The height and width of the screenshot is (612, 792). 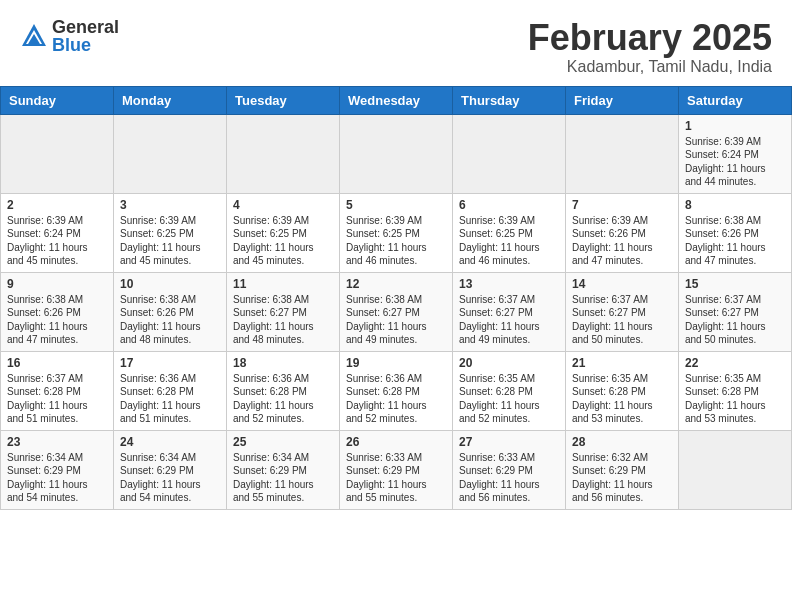 What do you see at coordinates (736, 100) in the screenshot?
I see `header-cell-saturday: Saturday` at bounding box center [736, 100].